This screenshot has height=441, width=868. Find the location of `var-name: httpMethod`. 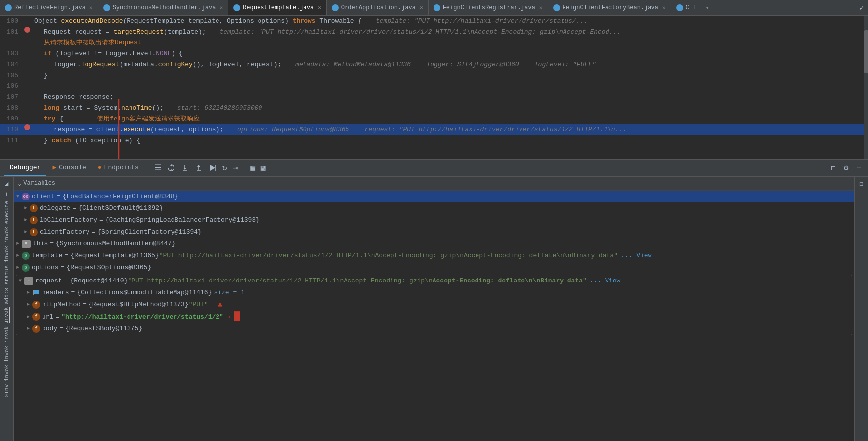

var-name: httpMethod is located at coordinates (61, 304).